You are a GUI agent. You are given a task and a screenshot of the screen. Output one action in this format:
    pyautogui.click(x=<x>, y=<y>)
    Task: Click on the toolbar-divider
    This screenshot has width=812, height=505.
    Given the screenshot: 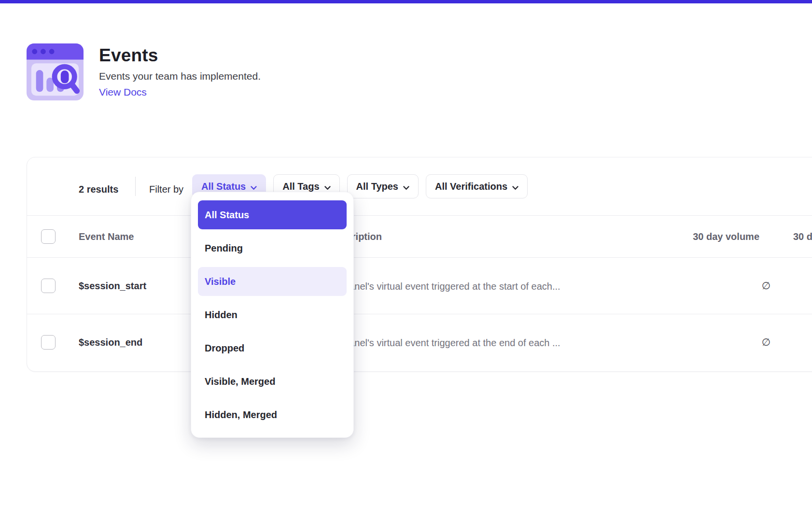 What is the action you would take?
    pyautogui.click(x=135, y=186)
    